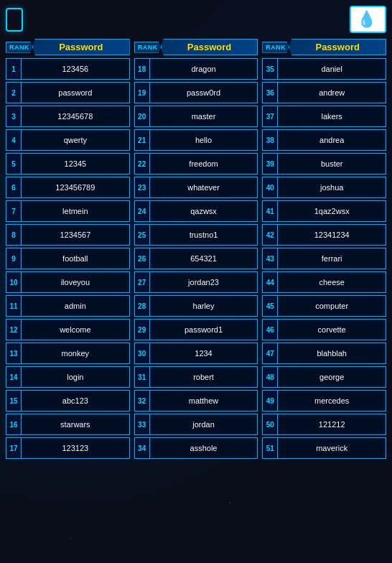 The width and height of the screenshot is (392, 563). What do you see at coordinates (142, 448) in the screenshot?
I see `rank-number: 34` at bounding box center [142, 448].